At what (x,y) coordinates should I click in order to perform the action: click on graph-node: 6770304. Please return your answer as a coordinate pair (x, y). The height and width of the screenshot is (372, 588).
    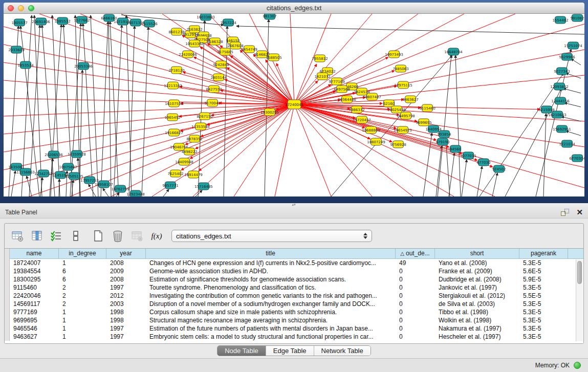
    Looking at the image, I should click on (577, 158).